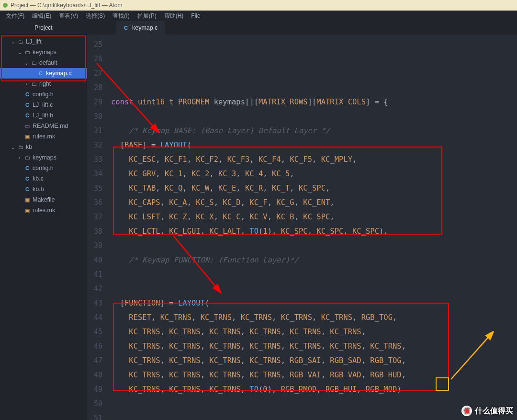 The width and height of the screenshot is (517, 420). I want to click on menu-packages: 扩展(P), so click(147, 16).